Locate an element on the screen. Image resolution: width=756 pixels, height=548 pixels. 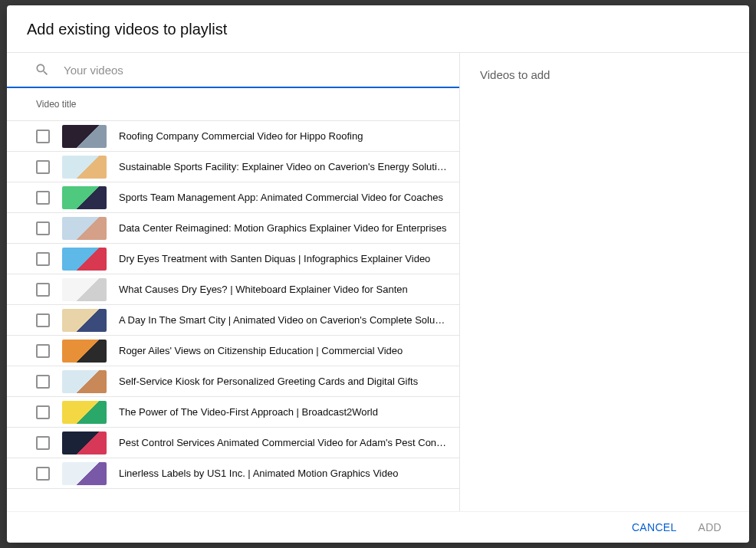
cancel-button: CANCEL is located at coordinates (655, 527).